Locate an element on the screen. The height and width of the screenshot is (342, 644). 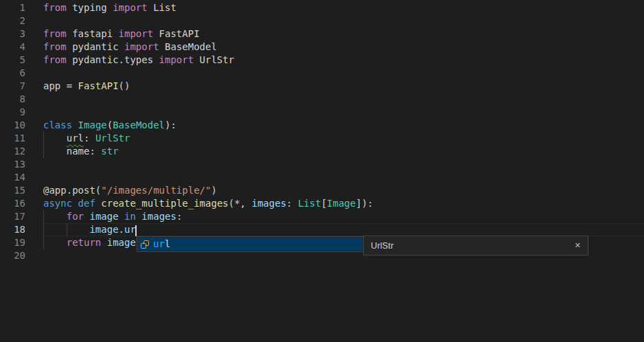
code-line: async def create_multiple_images(*, imag… is located at coordinates (209, 203).